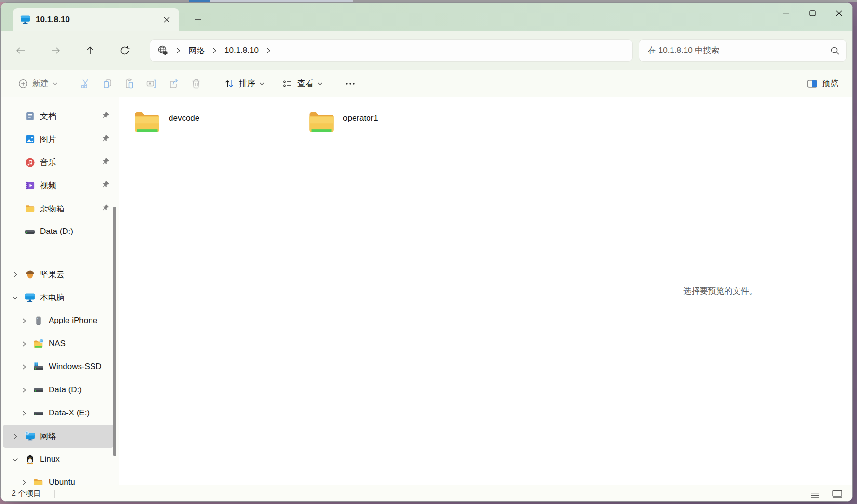  What do you see at coordinates (38, 84) in the screenshot?
I see `new-button: 新建` at bounding box center [38, 84].